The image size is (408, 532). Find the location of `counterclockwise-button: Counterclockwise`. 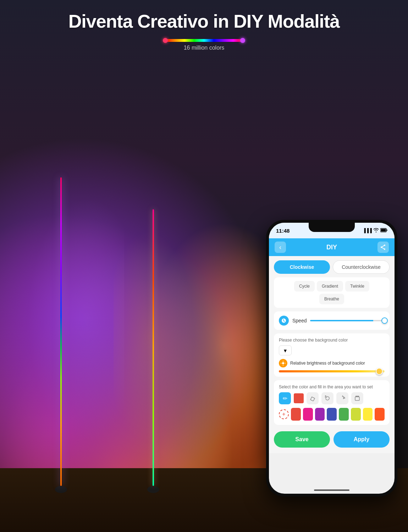

counterclockwise-button: Counterclockwise is located at coordinates (361, 267).